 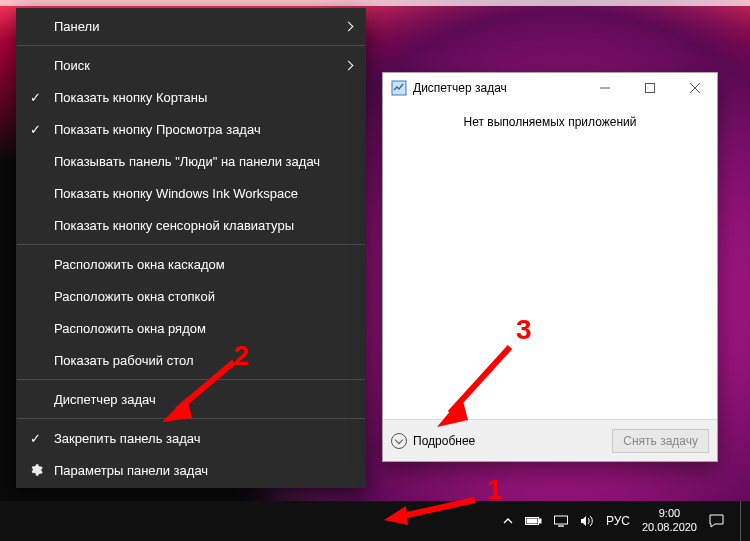 What do you see at coordinates (375, 521) in the screenshot?
I see `taskbar: РУС 9:00 20.08.2020` at bounding box center [375, 521].